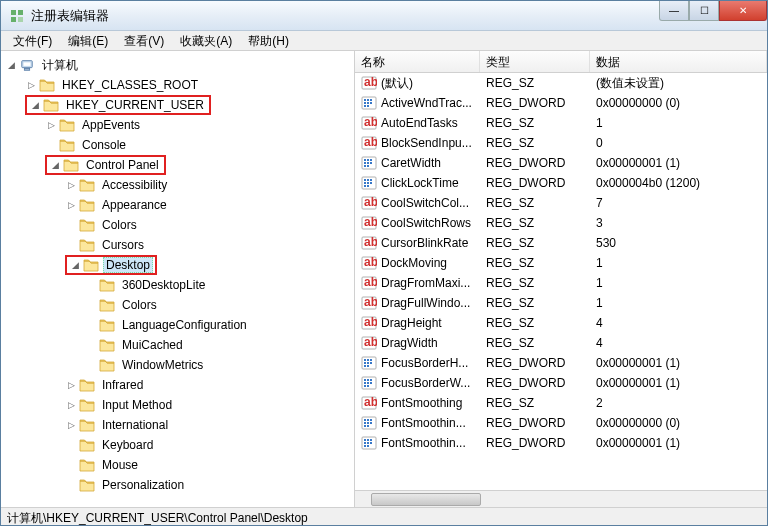 This screenshot has height=526, width=768. I want to click on tree-label: Appearance, so click(134, 205).